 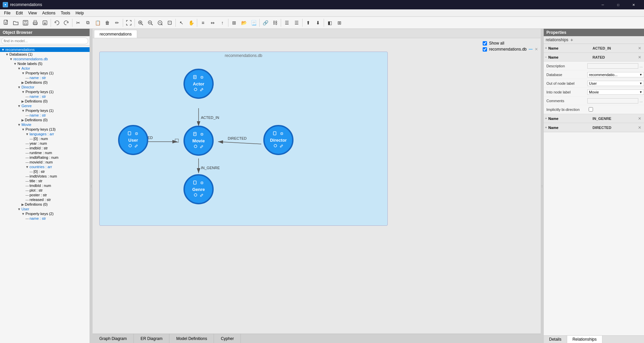 I want to click on tree-item-languages: ▼ languages : arr, so click(x=45, y=134).